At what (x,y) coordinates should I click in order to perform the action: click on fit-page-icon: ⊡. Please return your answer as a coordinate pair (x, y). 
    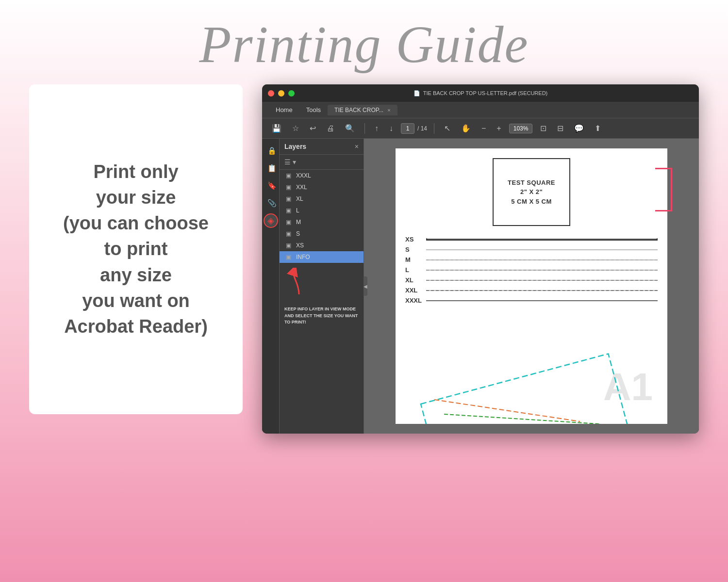
    Looking at the image, I should click on (544, 128).